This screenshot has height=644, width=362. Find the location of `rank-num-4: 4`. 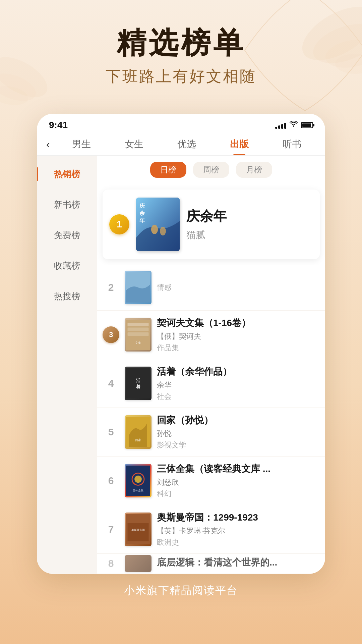

rank-num-4: 4 is located at coordinates (111, 383).